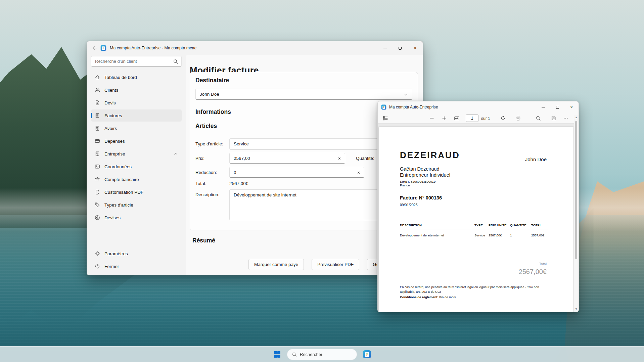 The image size is (644, 362). I want to click on clear-icon, so click(359, 173).